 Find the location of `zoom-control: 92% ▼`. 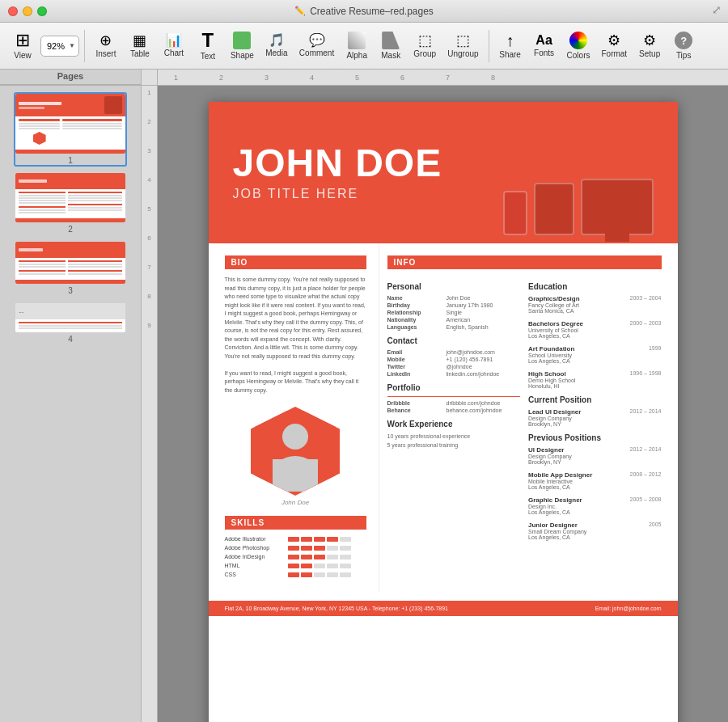

zoom-control: 92% ▼ is located at coordinates (60, 46).